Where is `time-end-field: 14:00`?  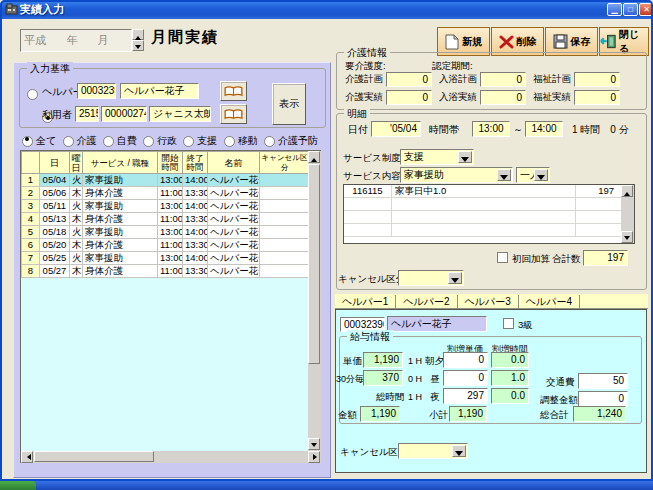
time-end-field: 14:00 is located at coordinates (544, 129).